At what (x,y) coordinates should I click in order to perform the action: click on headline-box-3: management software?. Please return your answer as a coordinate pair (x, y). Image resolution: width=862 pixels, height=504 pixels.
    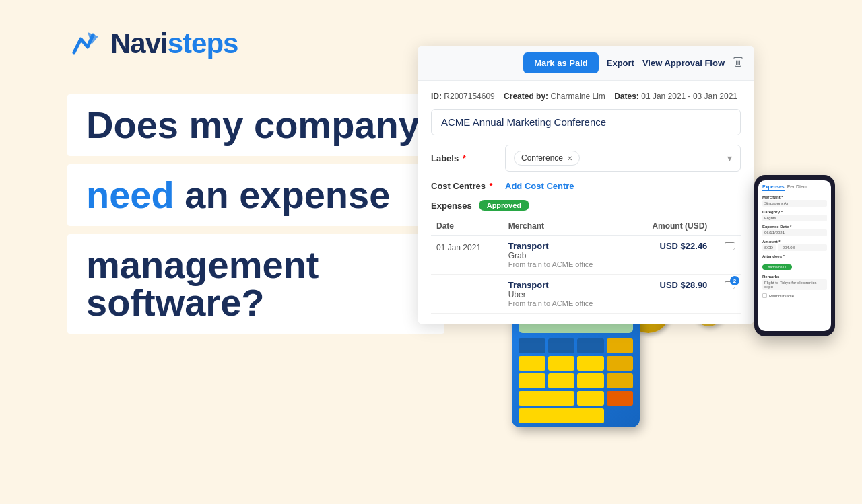
    Looking at the image, I should click on (256, 284).